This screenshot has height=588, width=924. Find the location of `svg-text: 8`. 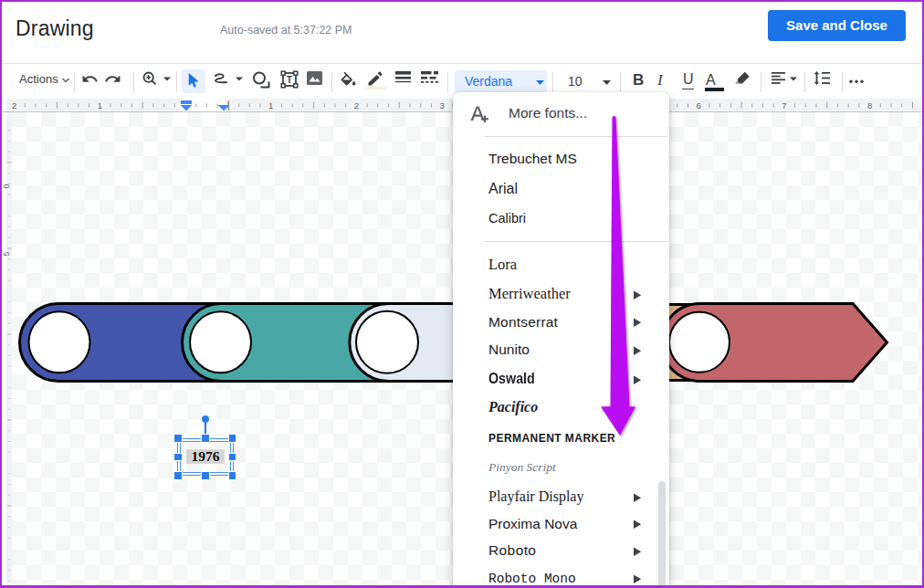

svg-text: 8 is located at coordinates (869, 106).